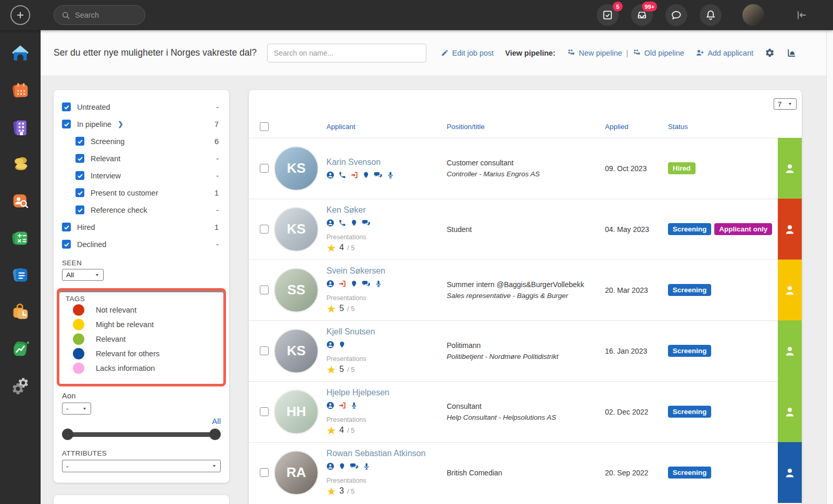  Describe the element at coordinates (142, 421) in the screenshot. I see `range-all-link: All` at that location.